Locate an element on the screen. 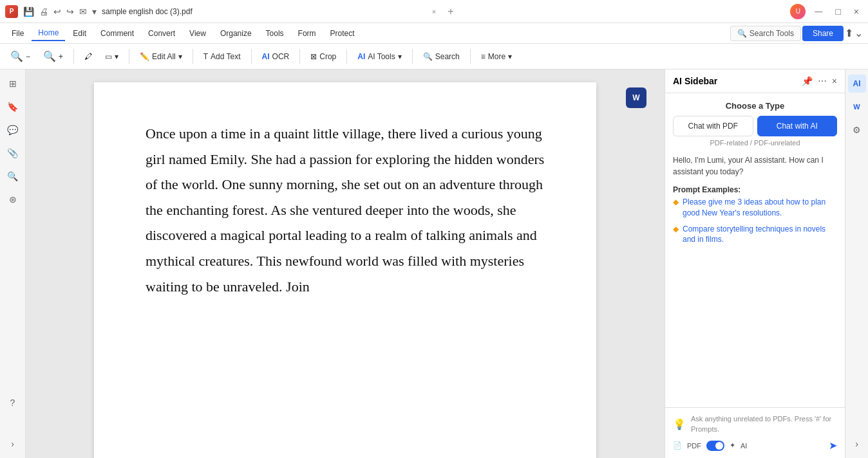  ai-sidebar-footer: 💡 Ask anything unrelated to PDFs. Press … is located at coordinates (755, 432).